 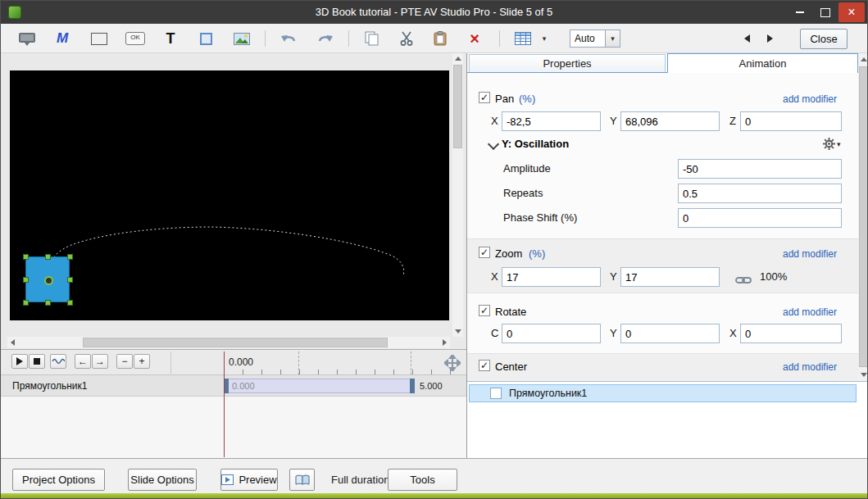 What do you see at coordinates (242, 39) in the screenshot?
I see `add-image-button` at bounding box center [242, 39].